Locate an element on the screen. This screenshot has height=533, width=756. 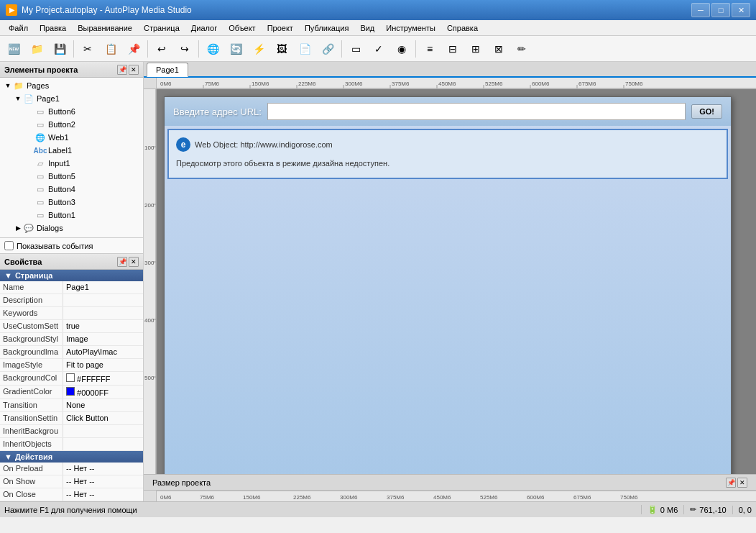
prop-value-bgcolor: #FFFFFF is located at coordinates (103, 378).